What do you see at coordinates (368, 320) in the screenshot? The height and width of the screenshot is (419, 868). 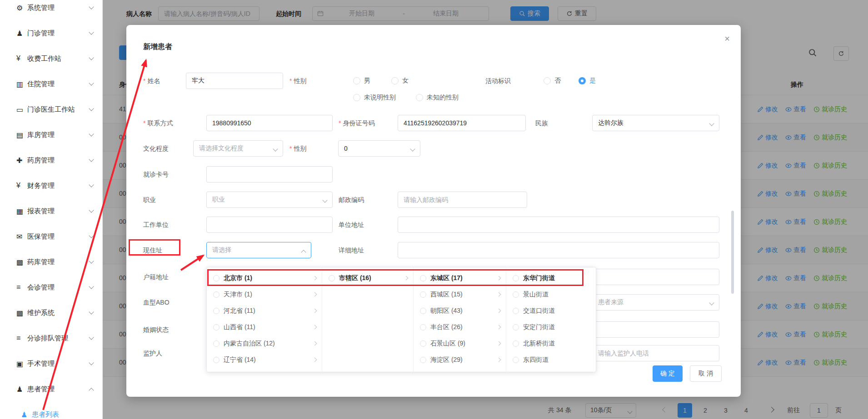 I see `cascader-column-city: 市辖区 (16)` at bounding box center [368, 320].